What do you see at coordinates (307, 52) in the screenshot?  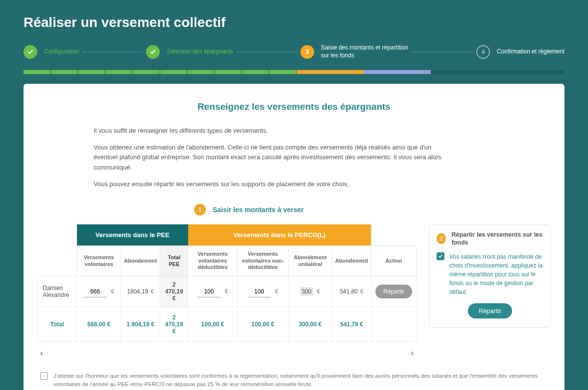 I see `step-3-circle: 3` at bounding box center [307, 52].